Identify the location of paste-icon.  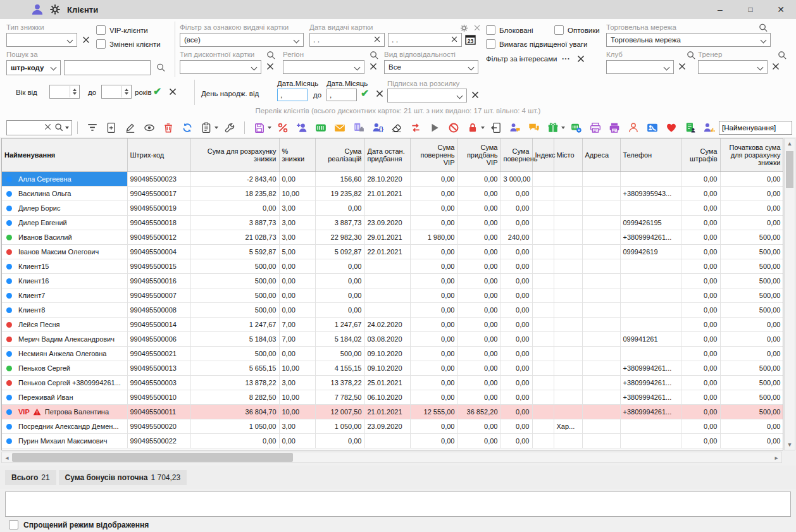
(206, 128).